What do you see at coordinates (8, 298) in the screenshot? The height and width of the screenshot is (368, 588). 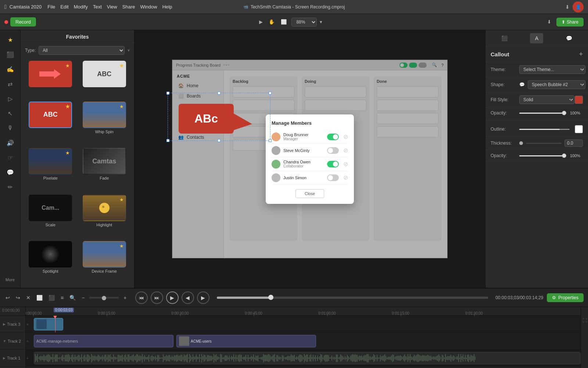 I see `undo-button: ↩` at bounding box center [8, 298].